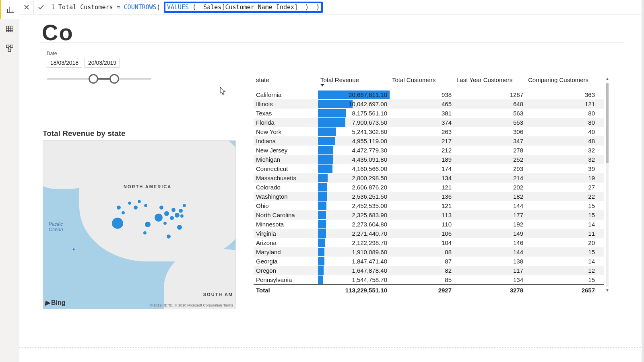 The image size is (644, 362). I want to click on formula-column-ref: Sales[Customer Name Index], so click(250, 7).